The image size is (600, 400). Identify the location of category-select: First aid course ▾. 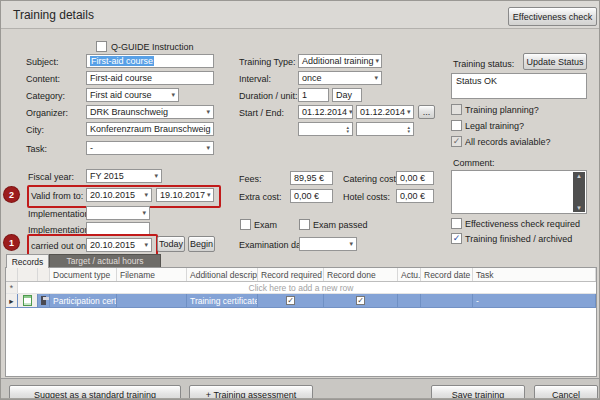
(132, 95).